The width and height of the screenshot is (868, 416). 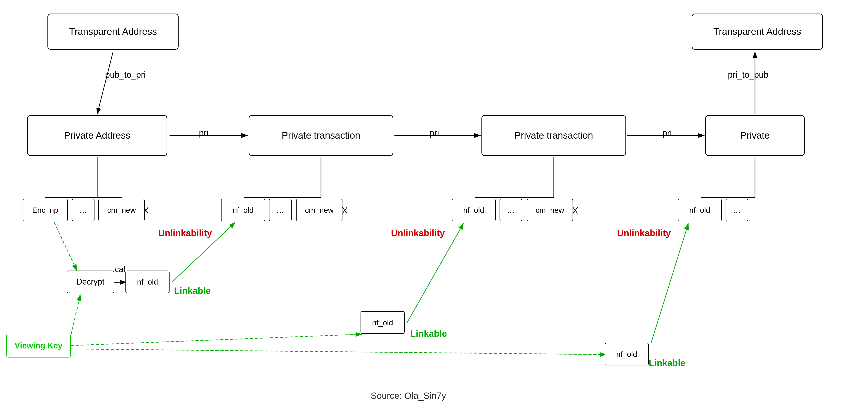 I want to click on linkable-3: Linkable, so click(x=667, y=363).